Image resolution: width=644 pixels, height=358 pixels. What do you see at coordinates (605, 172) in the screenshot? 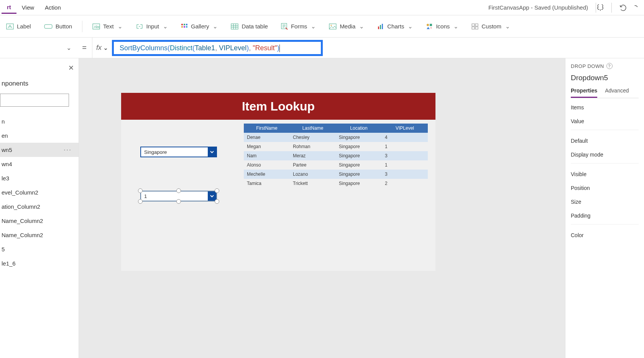
I see `prop-visible: Visible` at bounding box center [605, 172].